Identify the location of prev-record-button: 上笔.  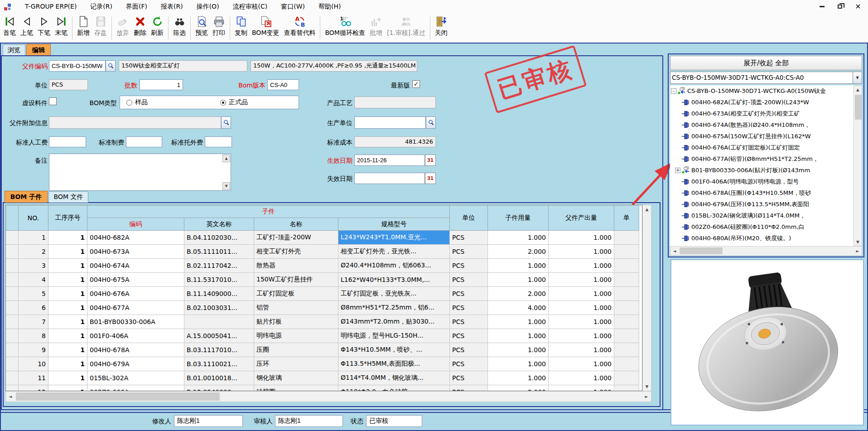
(27, 26).